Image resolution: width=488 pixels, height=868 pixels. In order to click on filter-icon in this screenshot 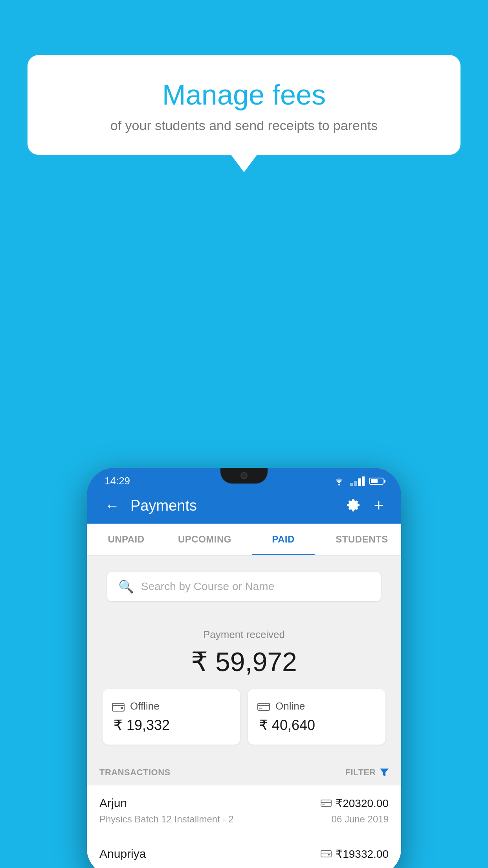, I will do `click(384, 772)`.